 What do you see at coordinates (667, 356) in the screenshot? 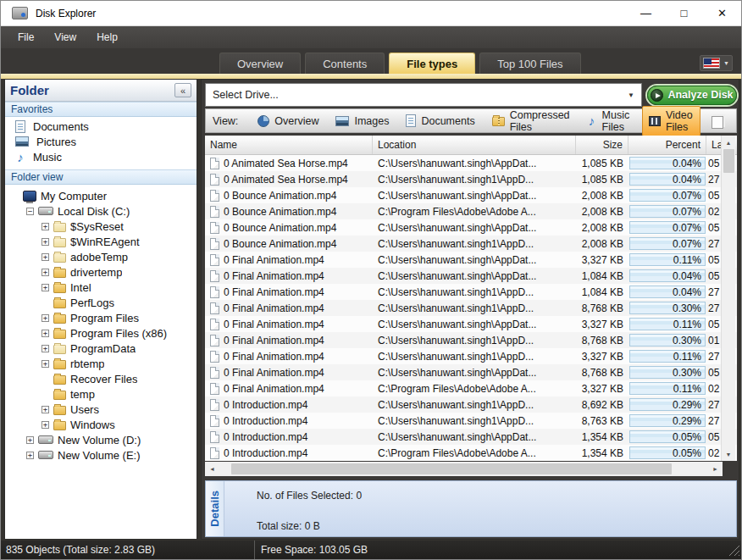
I see `percent-bar: 0.11%` at bounding box center [667, 356].